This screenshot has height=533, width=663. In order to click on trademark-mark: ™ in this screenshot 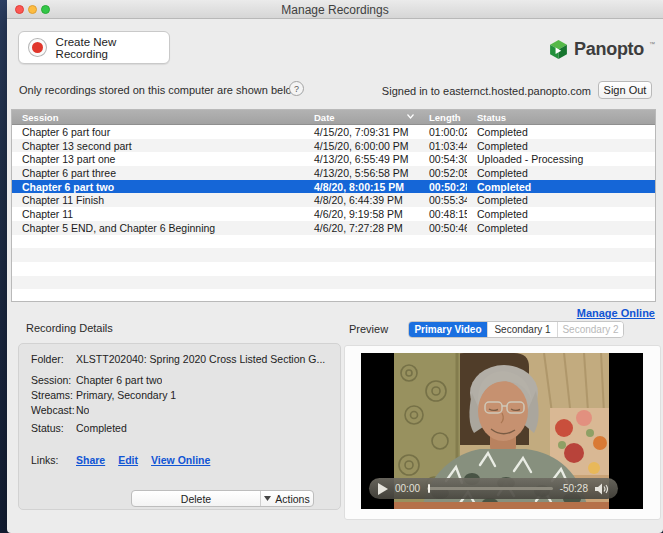, I will do `click(652, 44)`.